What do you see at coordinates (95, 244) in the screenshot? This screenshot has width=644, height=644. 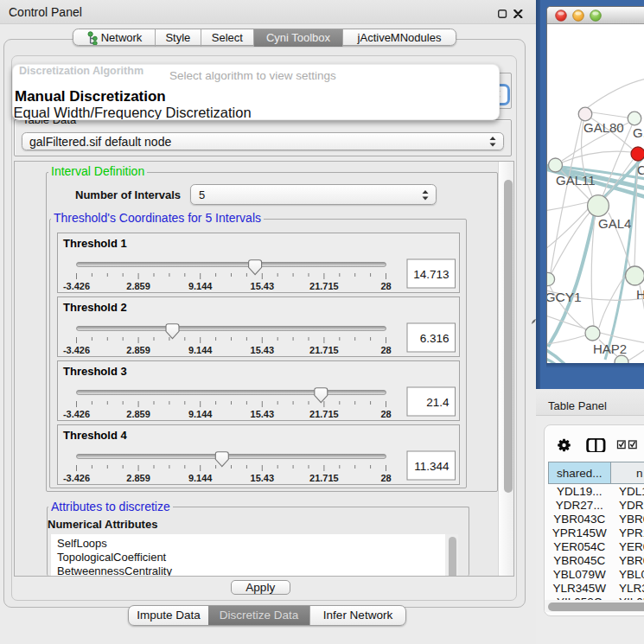 I see `svg-text: Threshold 1` at bounding box center [95, 244].